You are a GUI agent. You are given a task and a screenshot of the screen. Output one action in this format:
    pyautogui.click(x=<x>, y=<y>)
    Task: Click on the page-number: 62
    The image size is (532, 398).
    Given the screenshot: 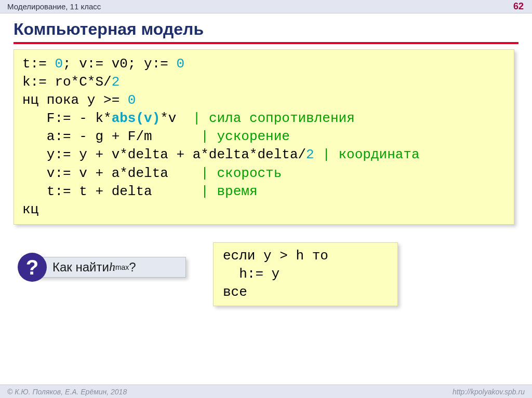 What is the action you would take?
    pyautogui.click(x=518, y=6)
    